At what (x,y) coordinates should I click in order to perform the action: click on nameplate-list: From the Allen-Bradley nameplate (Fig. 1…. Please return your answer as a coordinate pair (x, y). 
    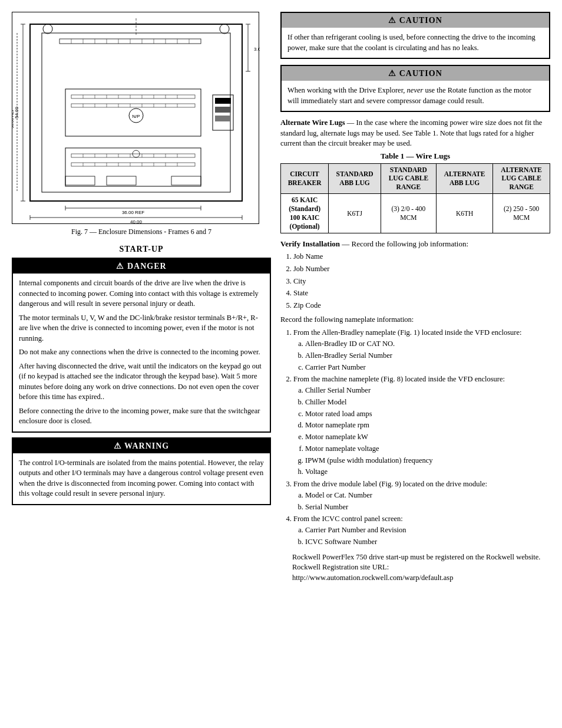
    Looking at the image, I should click on (422, 437).